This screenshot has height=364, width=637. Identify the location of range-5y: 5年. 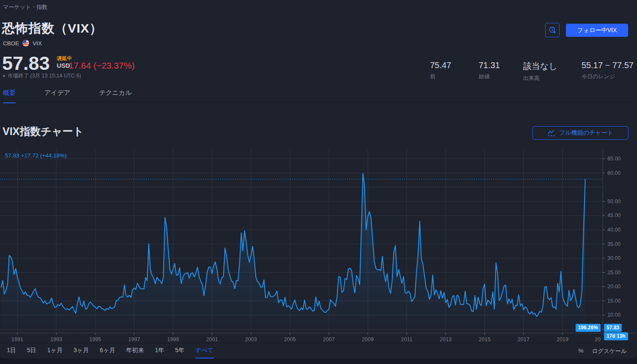
(180, 353).